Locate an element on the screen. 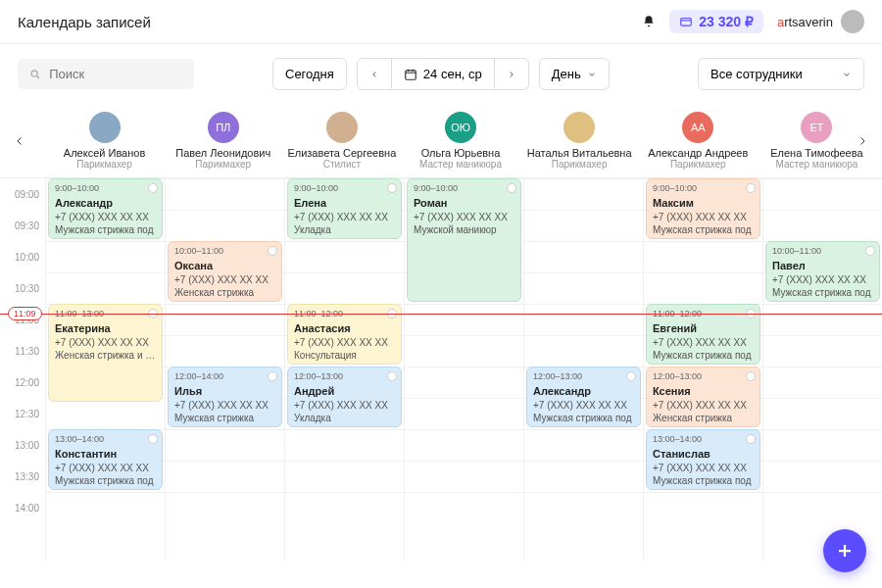  today-button: Сегодня is located at coordinates (310, 74).